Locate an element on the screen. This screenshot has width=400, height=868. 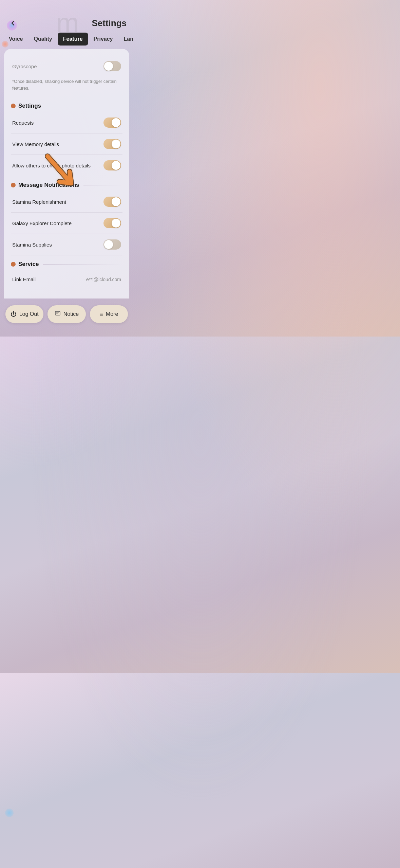
notifications-section-header: Message Notifications is located at coordinates (66, 184).